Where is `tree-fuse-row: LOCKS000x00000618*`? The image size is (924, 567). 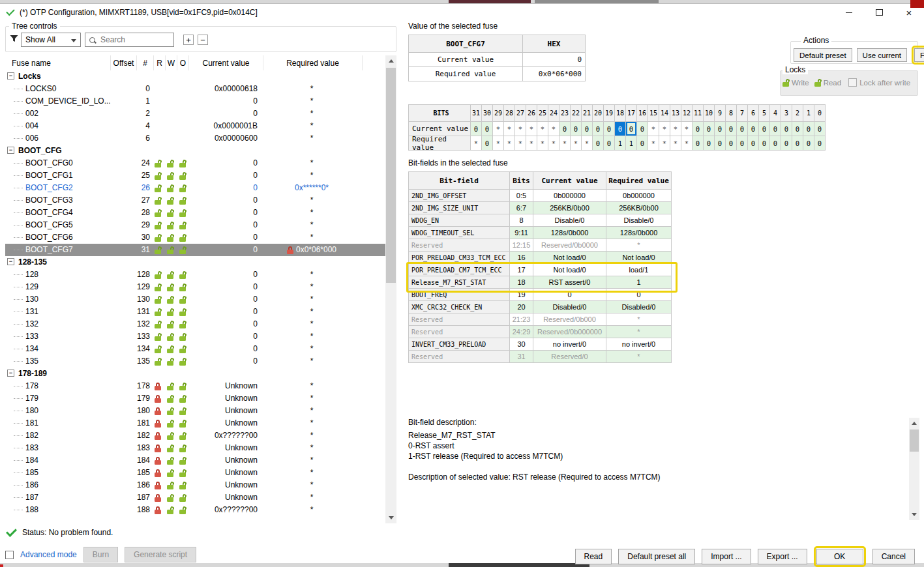
tree-fuse-row: LOCKS000x00000618* is located at coordinates (196, 89).